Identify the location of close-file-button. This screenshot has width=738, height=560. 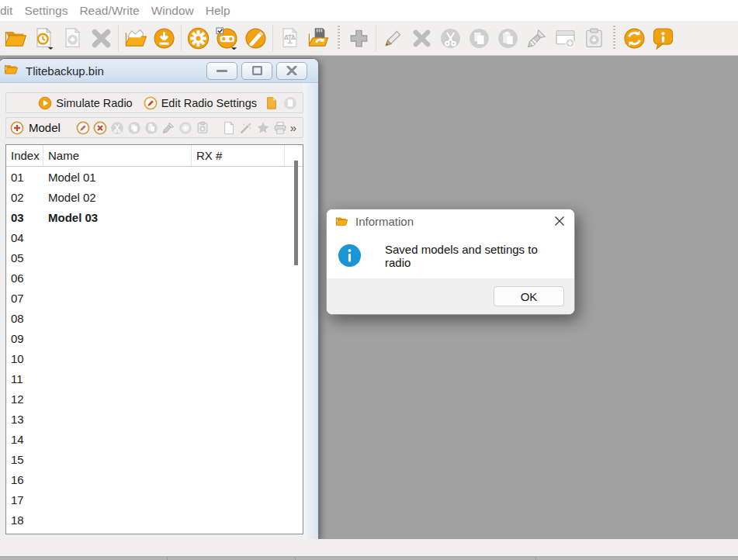
(101, 38).